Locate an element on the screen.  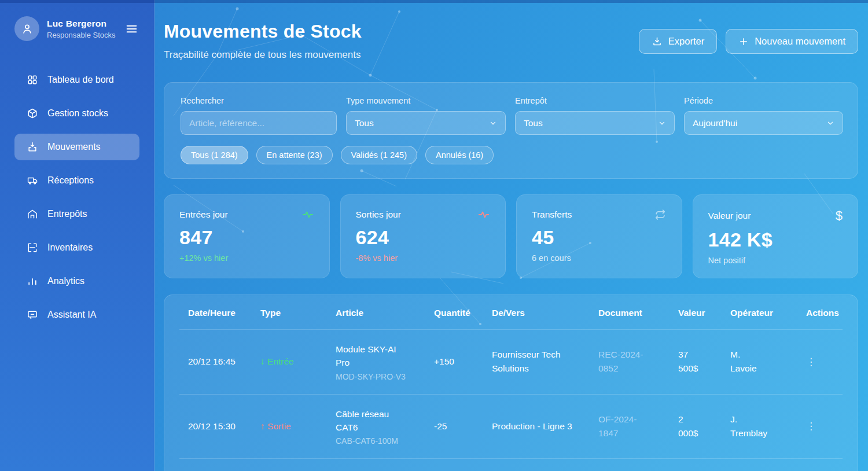
cell-from-to: Production - Ligne 3 is located at coordinates (536, 426).